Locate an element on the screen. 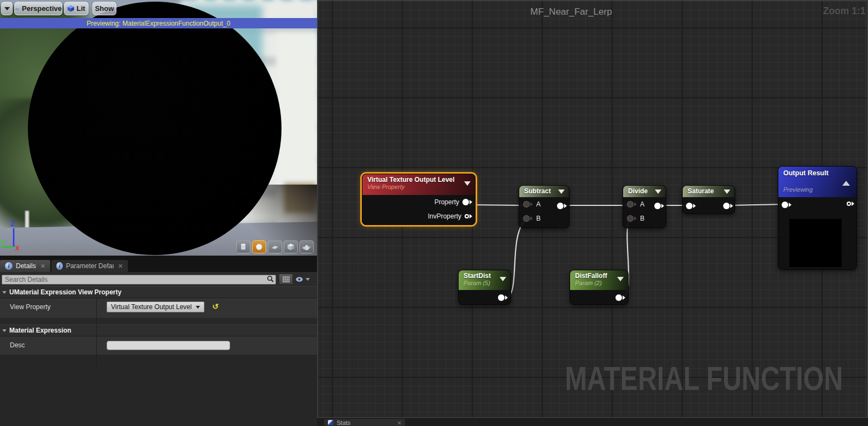 The width and height of the screenshot is (868, 426). pin-label-b: B is located at coordinates (642, 218).